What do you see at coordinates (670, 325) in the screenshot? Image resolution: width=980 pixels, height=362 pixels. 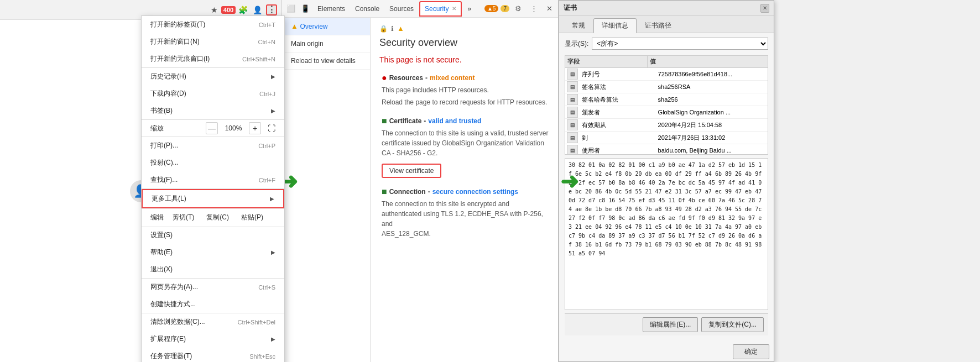 I see `edit-properties-button: 编辑属性(E)...` at bounding box center [670, 325].